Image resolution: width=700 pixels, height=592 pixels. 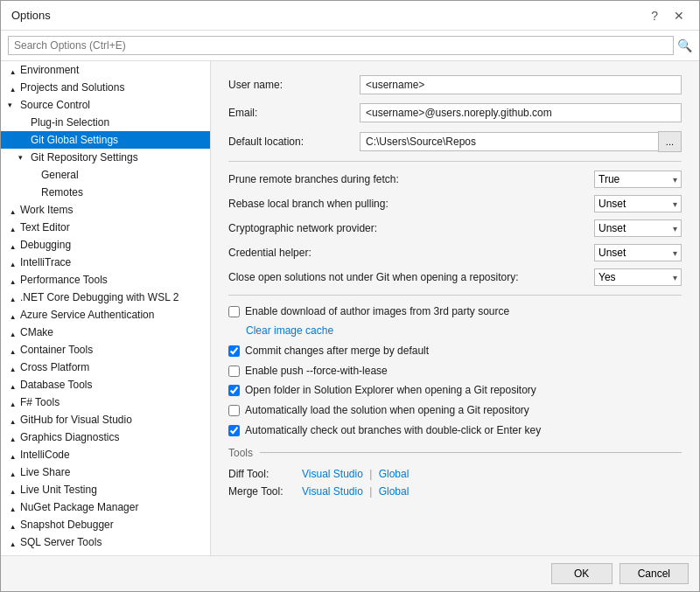 I want to click on sidebar-item-performance-tools: ▸Performance Tools, so click(x=105, y=280).